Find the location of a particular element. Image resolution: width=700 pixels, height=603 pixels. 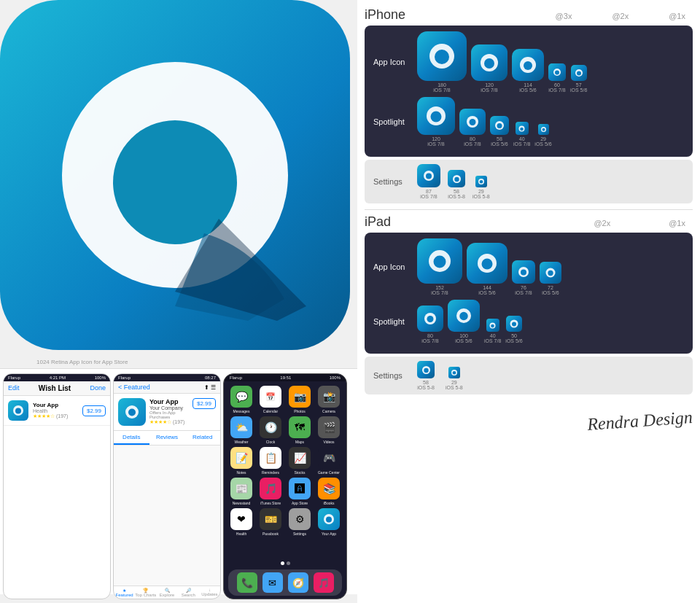

tab-details: Details is located at coordinates (131, 437).